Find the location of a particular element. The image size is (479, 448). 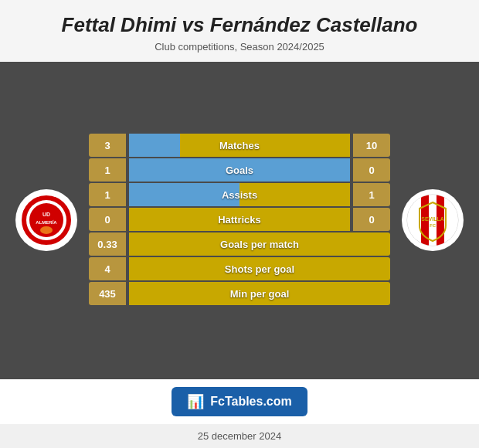

stat-row: 435Min per goal is located at coordinates (240, 294).